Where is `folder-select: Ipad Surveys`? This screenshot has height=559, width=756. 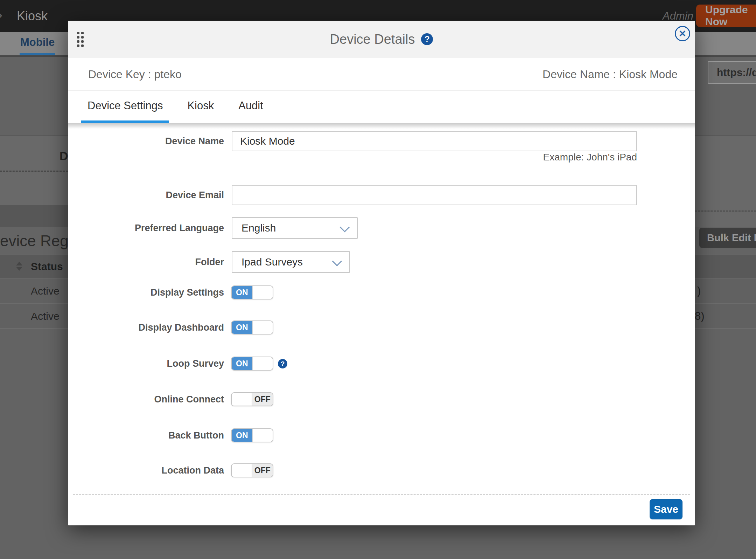
folder-select: Ipad Surveys is located at coordinates (291, 262).